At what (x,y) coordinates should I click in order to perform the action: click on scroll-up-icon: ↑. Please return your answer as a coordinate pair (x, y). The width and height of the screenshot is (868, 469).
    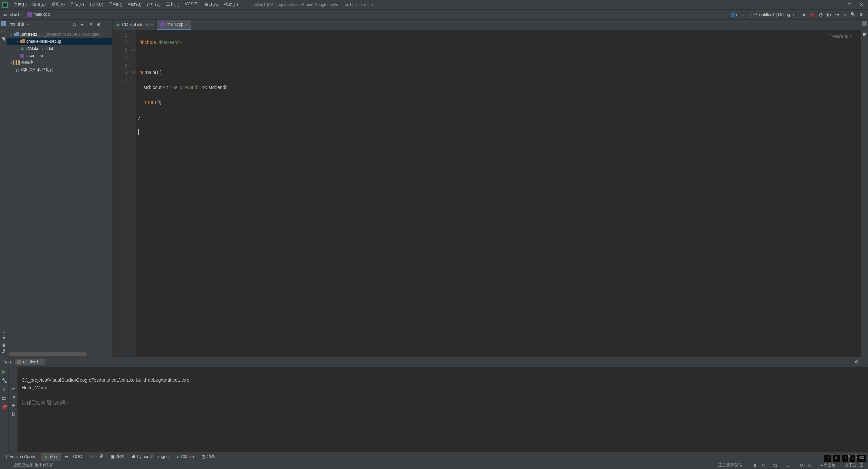
    Looking at the image, I should click on (13, 371).